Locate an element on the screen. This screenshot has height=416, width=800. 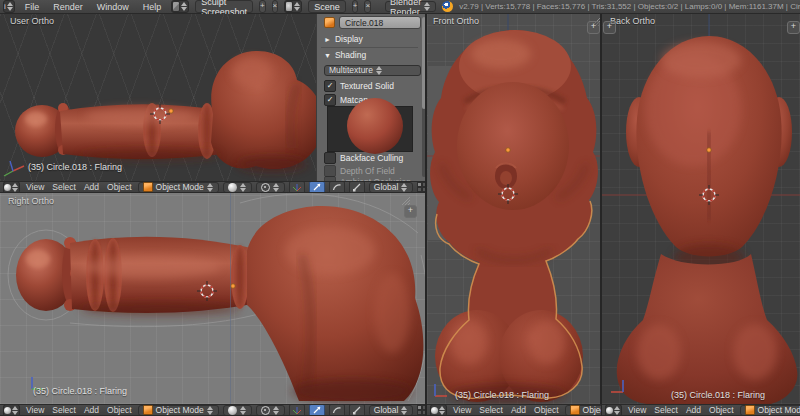
scale-arrow-icon is located at coordinates (357, 410).